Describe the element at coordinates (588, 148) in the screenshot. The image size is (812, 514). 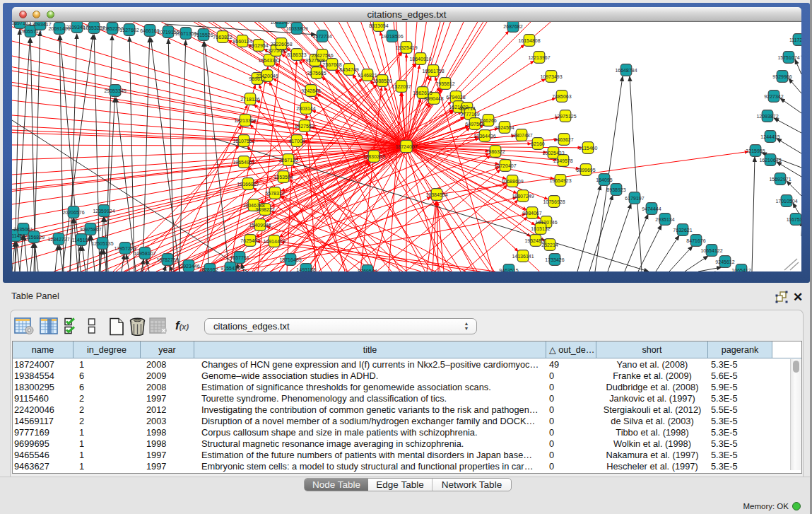
I see `svg-text: 9115460` at that location.